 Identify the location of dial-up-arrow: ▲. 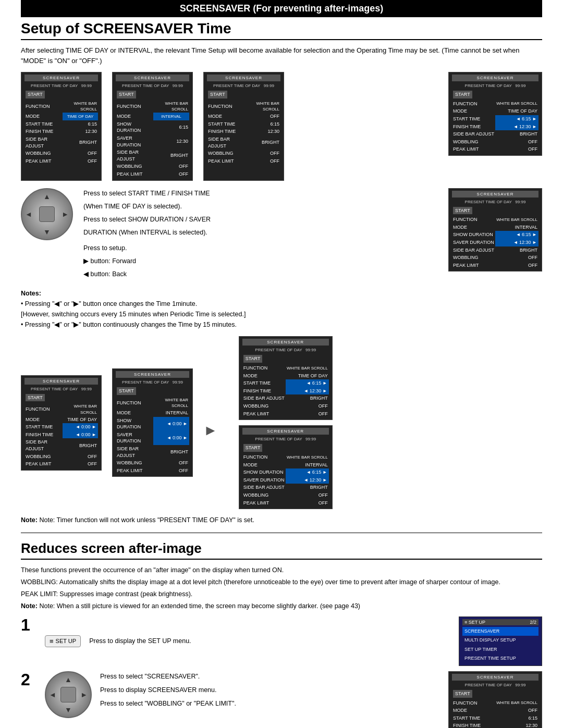
(47, 196).